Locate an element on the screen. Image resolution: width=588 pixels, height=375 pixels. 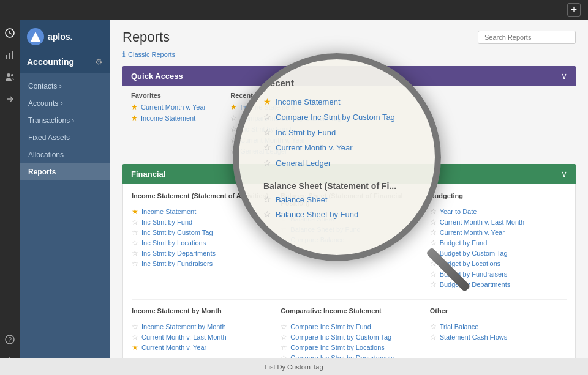
sidebar: aplos. Accounting ⚙ Contacts › Accounts … is located at coordinates (65, 197).